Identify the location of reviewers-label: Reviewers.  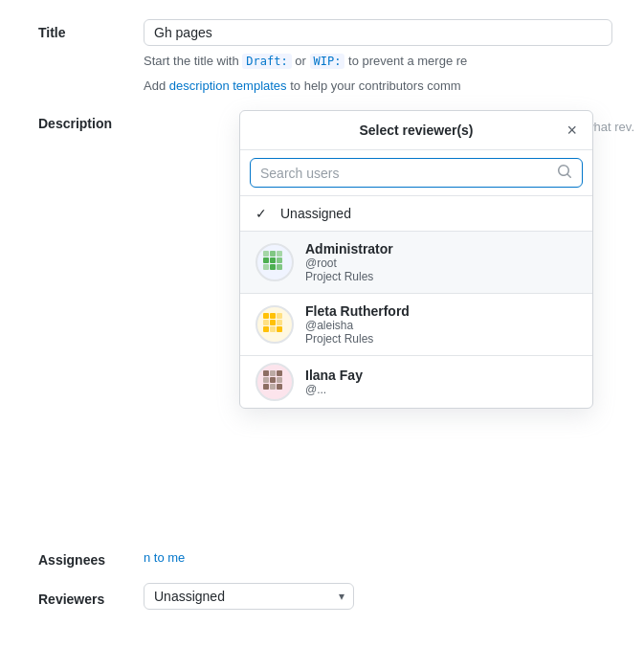
(91, 596).